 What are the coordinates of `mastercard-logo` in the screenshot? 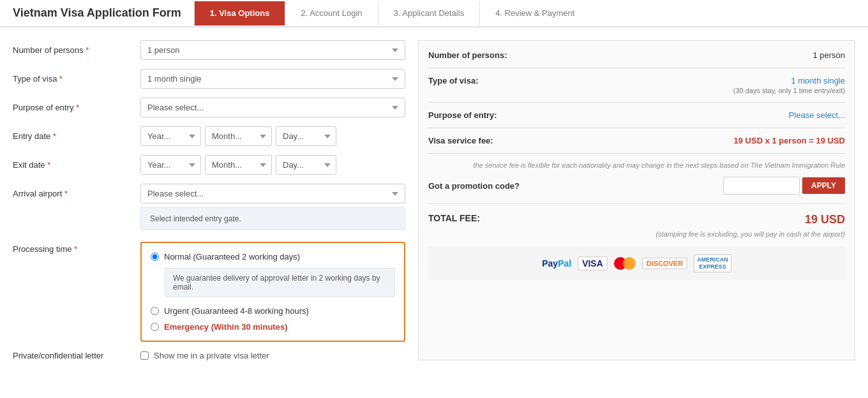 It's located at (625, 263).